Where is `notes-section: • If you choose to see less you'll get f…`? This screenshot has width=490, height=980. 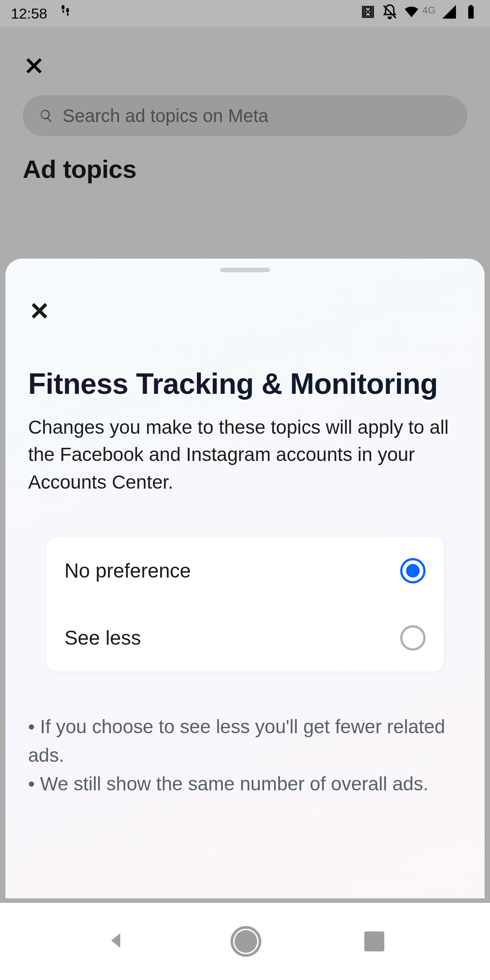
notes-section: • If you choose to see less you'll get f… is located at coordinates (245, 755).